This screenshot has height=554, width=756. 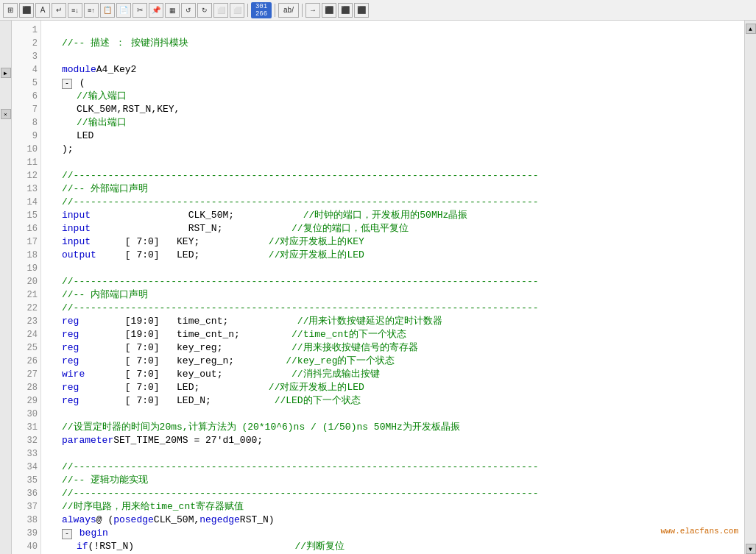 I want to click on tb-btn-13: ↻, so click(x=205, y=10).